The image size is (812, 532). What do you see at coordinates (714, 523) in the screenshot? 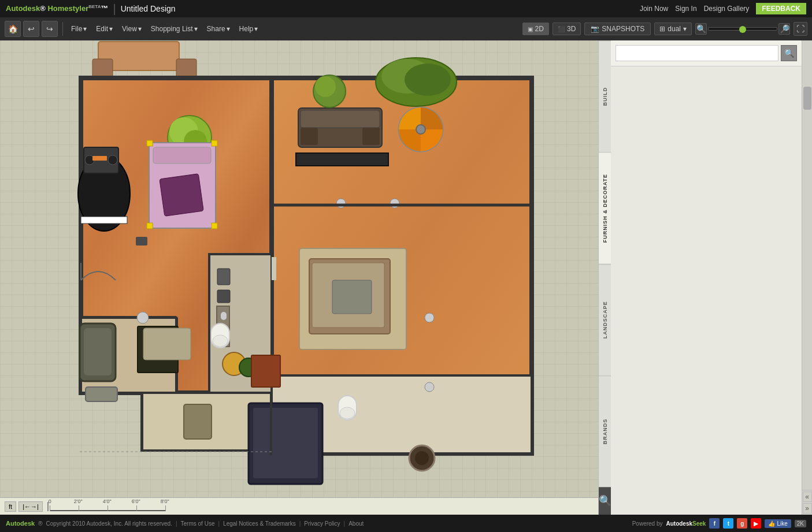
I see `facebook-icon: f` at bounding box center [714, 523].